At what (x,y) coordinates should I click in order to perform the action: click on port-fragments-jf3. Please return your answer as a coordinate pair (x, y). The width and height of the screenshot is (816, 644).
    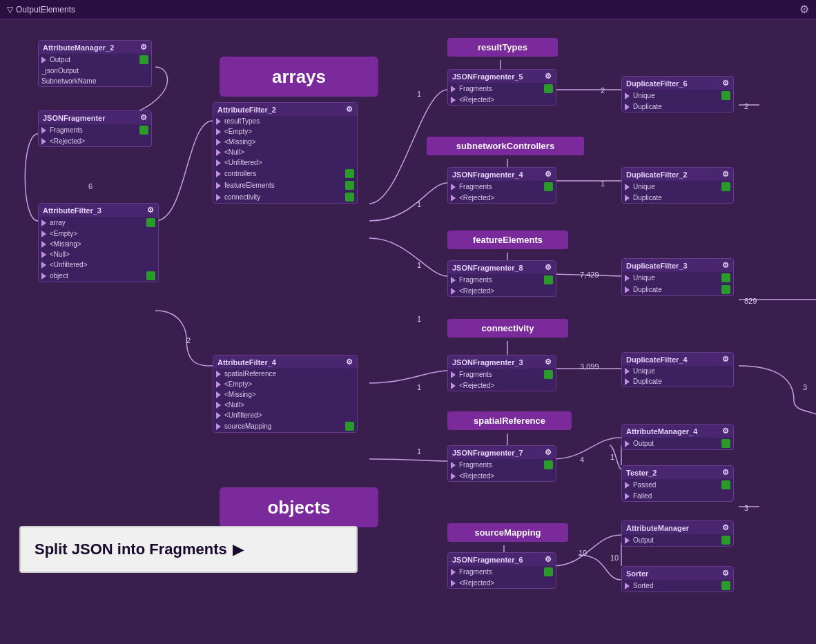
    Looking at the image, I should click on (548, 374).